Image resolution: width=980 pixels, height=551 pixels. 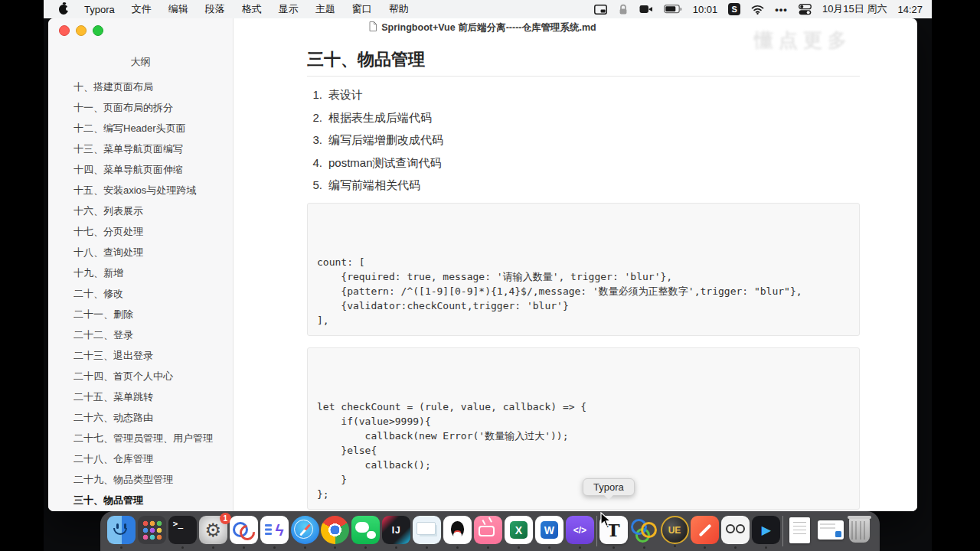 What do you see at coordinates (519, 530) in the screenshot?
I see `dock-excel: X` at bounding box center [519, 530].